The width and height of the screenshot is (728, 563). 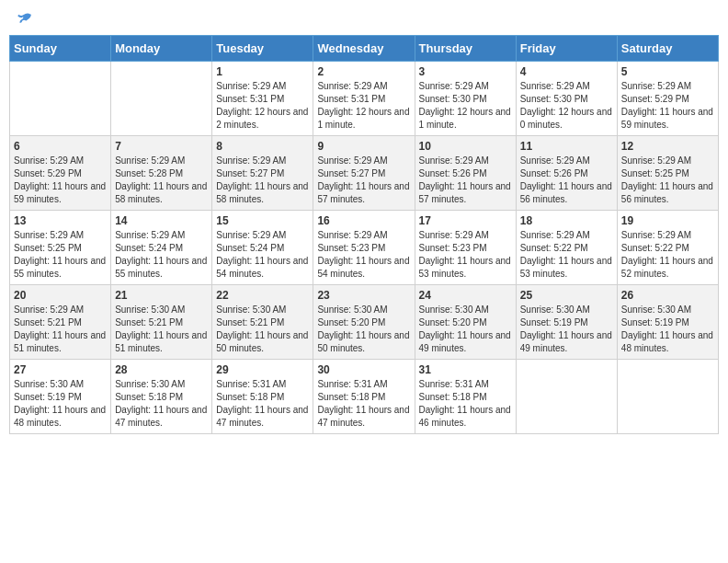 What do you see at coordinates (263, 295) in the screenshot?
I see `day-number: 22` at bounding box center [263, 295].